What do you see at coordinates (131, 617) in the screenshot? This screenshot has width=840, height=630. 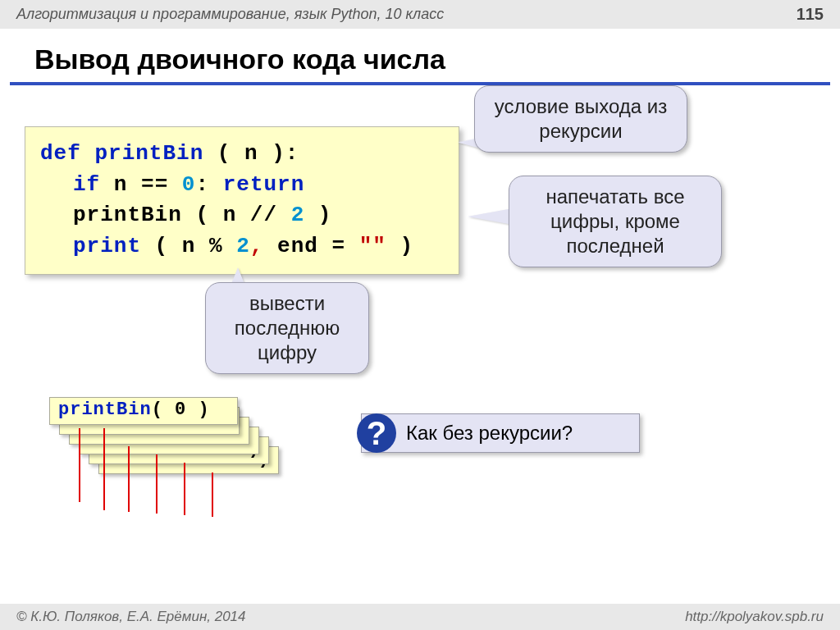 I see `copyright: © К.Ю. Поляков, Е.А. Ерёмин, 2014` at bounding box center [131, 617].